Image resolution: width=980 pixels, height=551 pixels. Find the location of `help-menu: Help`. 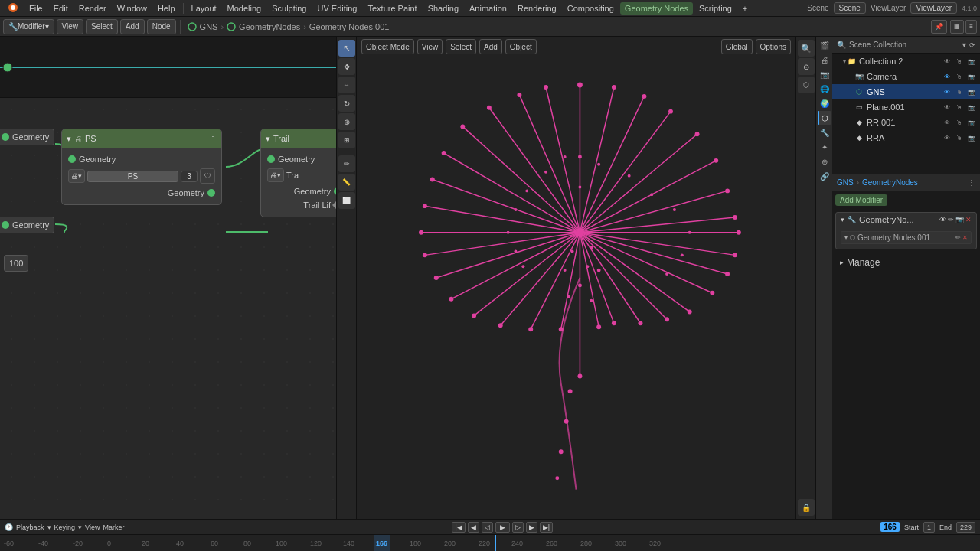

help-menu: Help is located at coordinates (167, 8).